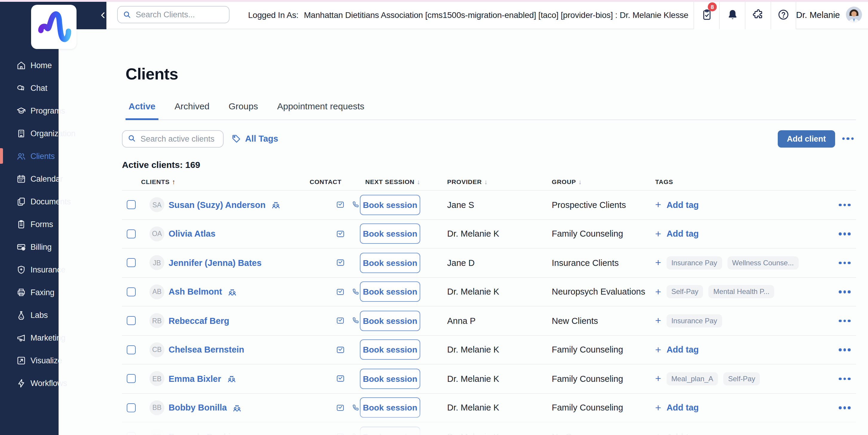 Image resolution: width=868 pixels, height=435 pixels. What do you see at coordinates (103, 15) in the screenshot?
I see `sidebar-collapse-button` at bounding box center [103, 15].